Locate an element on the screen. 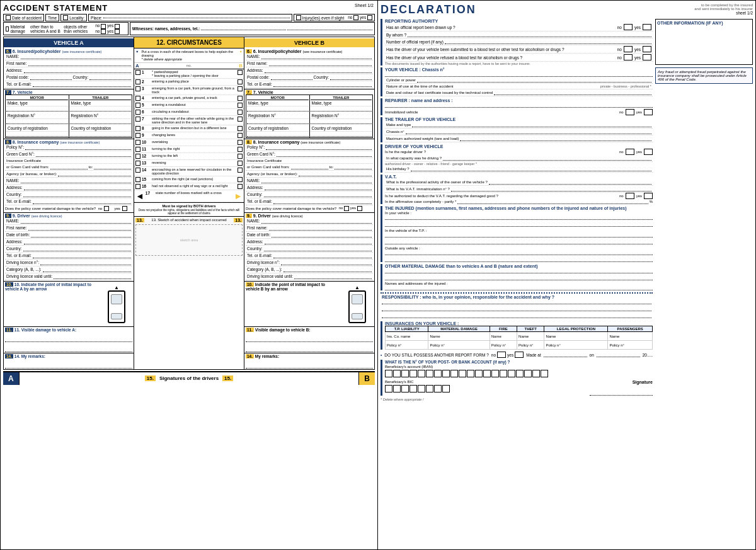 The image size is (756, 550). material-checkbox is located at coordinates (8, 29).